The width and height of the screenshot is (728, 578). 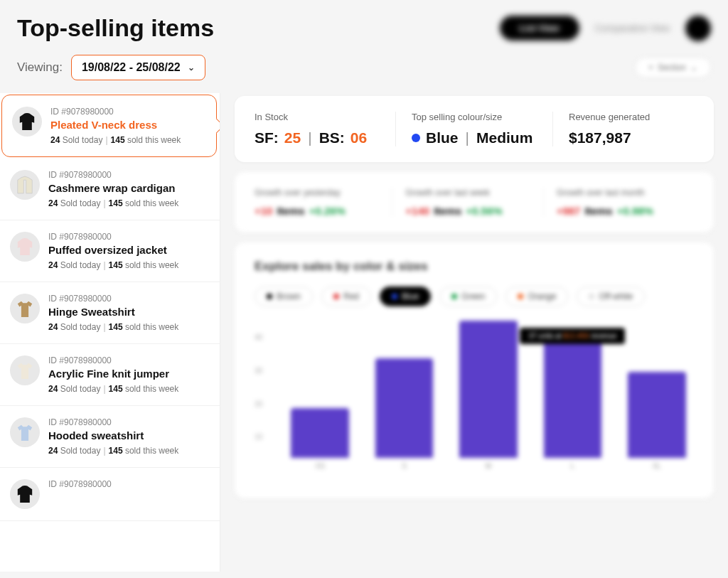 I want to click on chart-x-tick: S, so click(x=404, y=466).